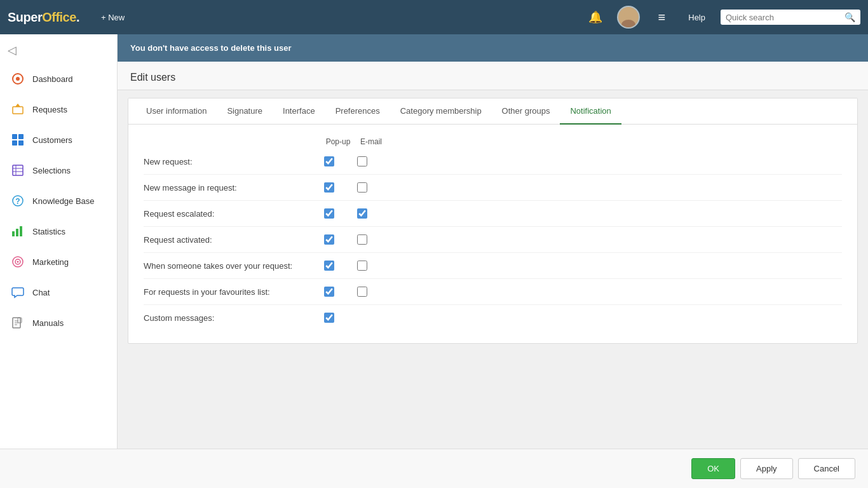 The height and width of the screenshot is (488, 868). I want to click on sidebar-collapse: ◁, so click(58, 50).